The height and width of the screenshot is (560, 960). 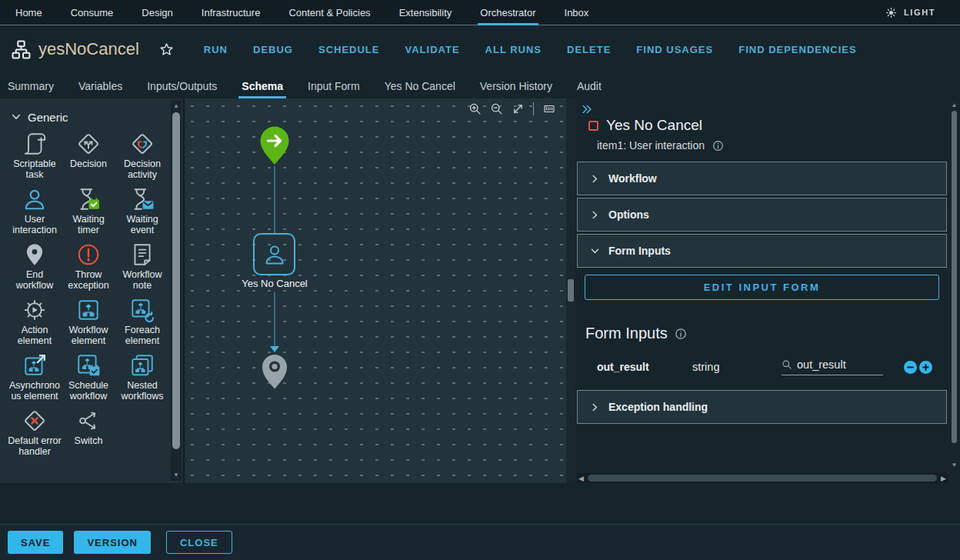 What do you see at coordinates (142, 266) in the screenshot?
I see `palette-item: Workflow note` at bounding box center [142, 266].